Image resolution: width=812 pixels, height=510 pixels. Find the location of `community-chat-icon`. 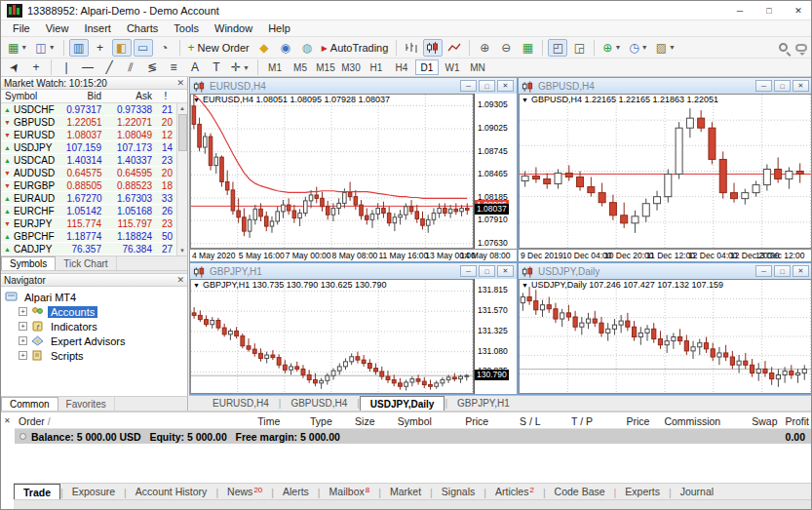

community-chat-icon is located at coordinates (801, 48).